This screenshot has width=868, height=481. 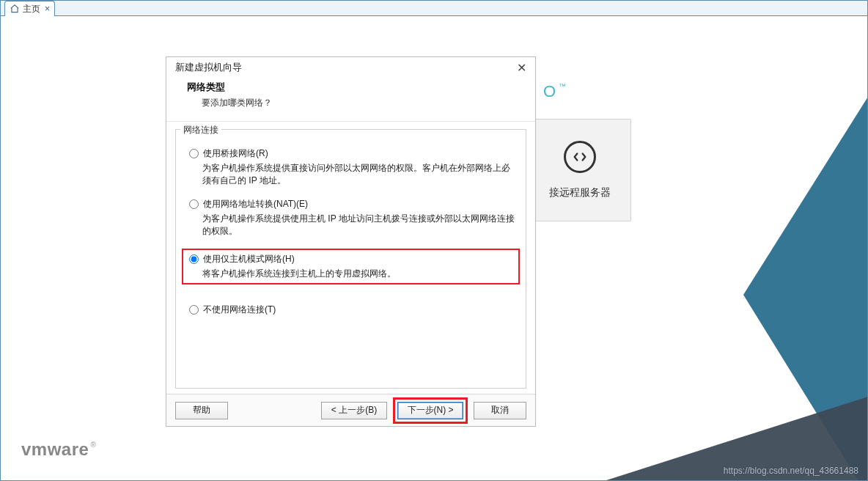 What do you see at coordinates (350, 87) in the screenshot?
I see `dialog-subtitle: 网络类型` at bounding box center [350, 87].